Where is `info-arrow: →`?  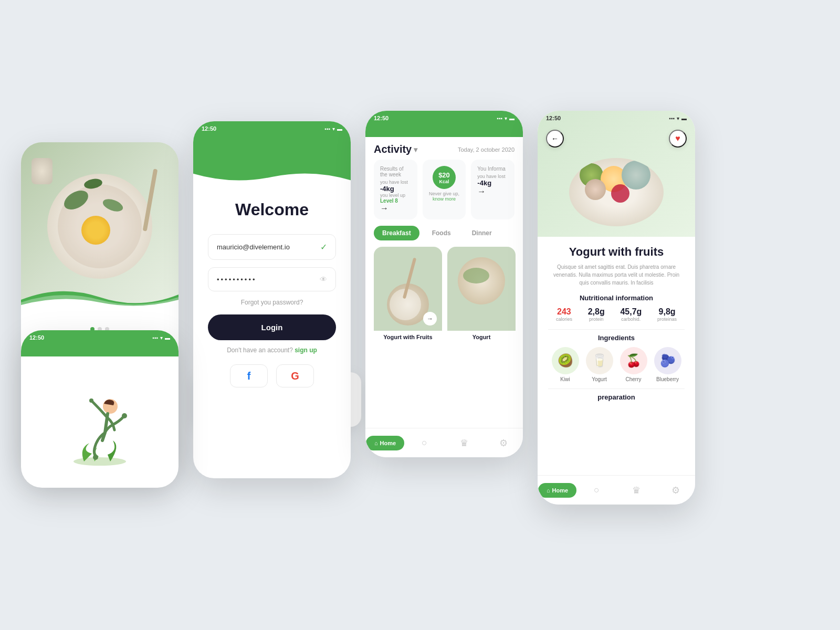
info-arrow: → is located at coordinates (481, 192).